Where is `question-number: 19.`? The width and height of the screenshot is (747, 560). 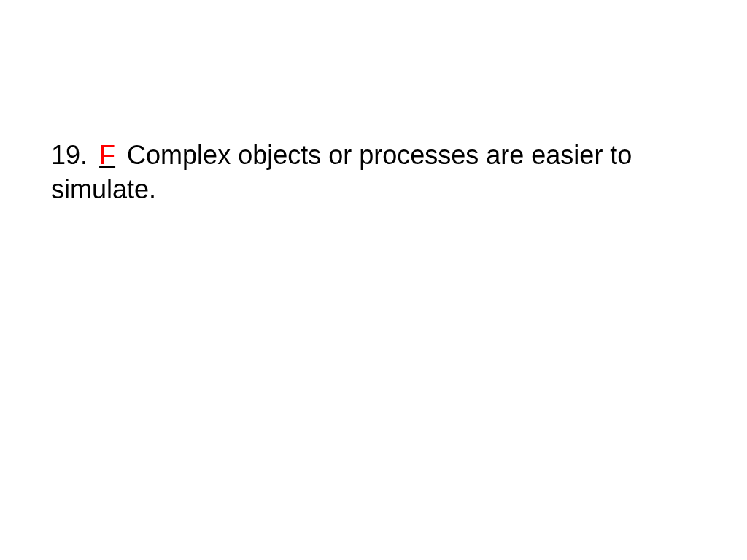
question-number: 19. is located at coordinates (69, 155).